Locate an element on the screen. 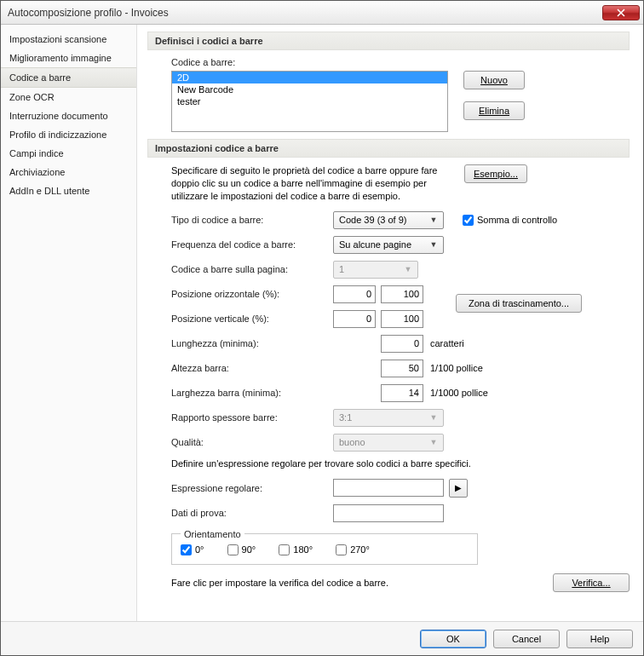 This screenshot has height=656, width=644. checksum-checkbox: Somma di controllo is located at coordinates (509, 220).